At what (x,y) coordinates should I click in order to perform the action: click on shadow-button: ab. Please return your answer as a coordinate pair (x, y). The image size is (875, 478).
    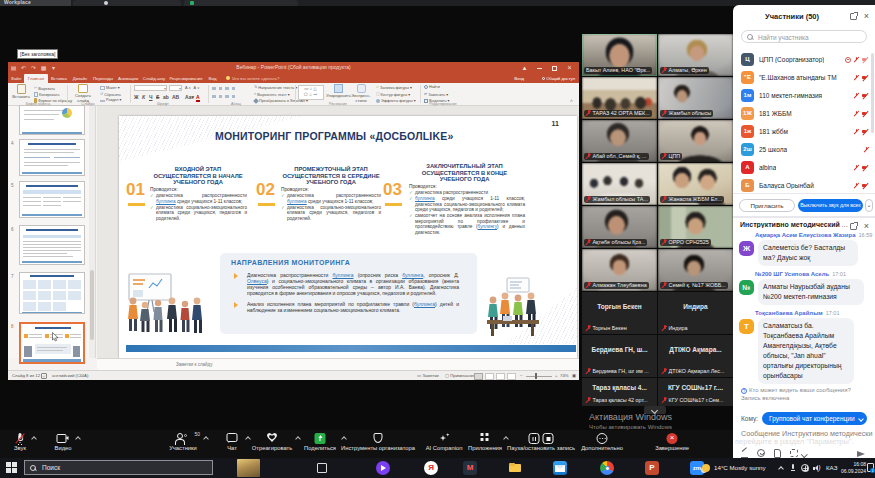
    Looking at the image, I should click on (166, 97).